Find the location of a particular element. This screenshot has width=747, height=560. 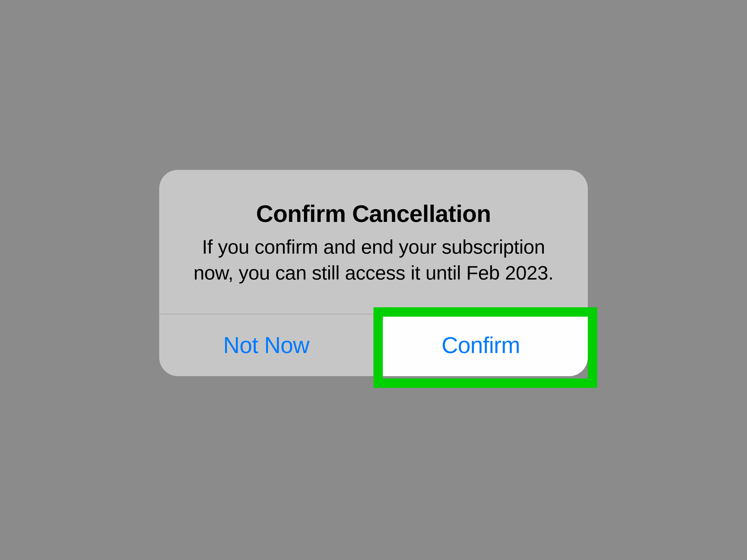

dialog-body: Confirm Cancellation If you confirm and … is located at coordinates (374, 242).